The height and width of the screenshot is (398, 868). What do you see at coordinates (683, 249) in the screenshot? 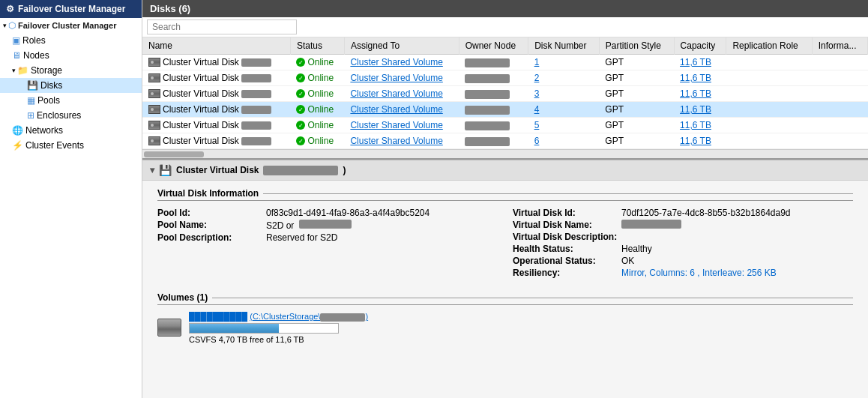
I see `health-row: Health Status: Healthy` at bounding box center [683, 249].